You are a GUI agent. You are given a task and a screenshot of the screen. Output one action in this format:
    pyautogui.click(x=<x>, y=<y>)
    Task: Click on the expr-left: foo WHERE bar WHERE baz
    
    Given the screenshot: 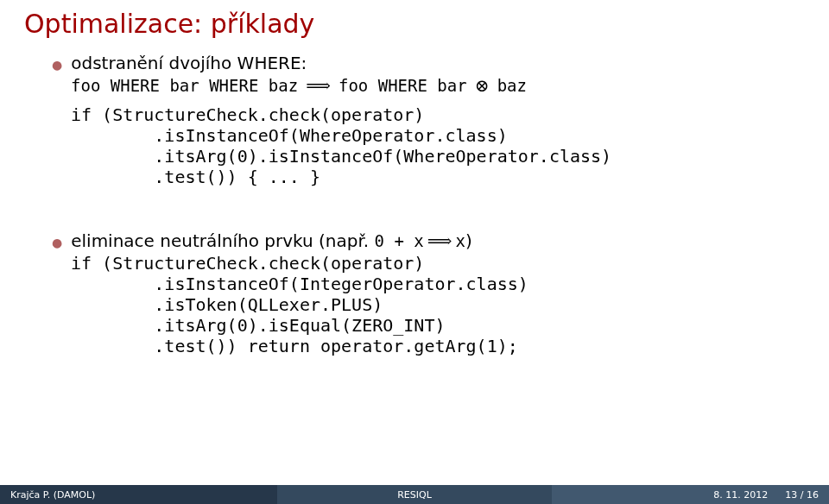 What is the action you would take?
    pyautogui.click(x=185, y=85)
    